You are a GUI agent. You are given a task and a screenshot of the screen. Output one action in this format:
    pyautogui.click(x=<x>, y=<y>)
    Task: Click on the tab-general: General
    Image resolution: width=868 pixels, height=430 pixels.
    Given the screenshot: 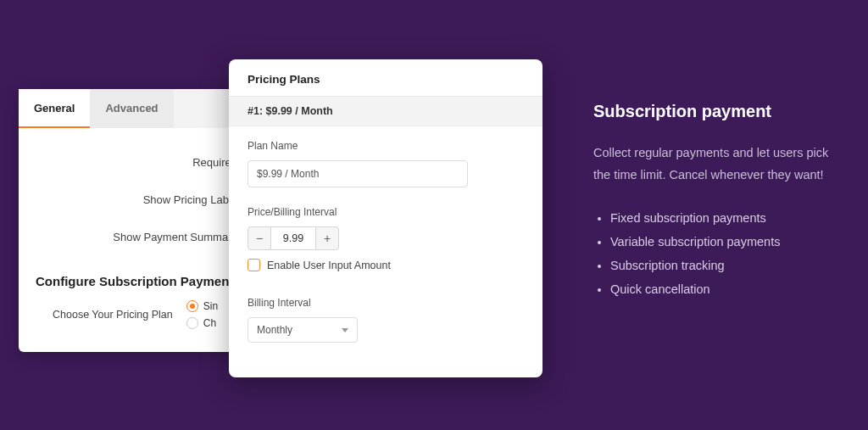 What is the action you would take?
    pyautogui.click(x=54, y=109)
    